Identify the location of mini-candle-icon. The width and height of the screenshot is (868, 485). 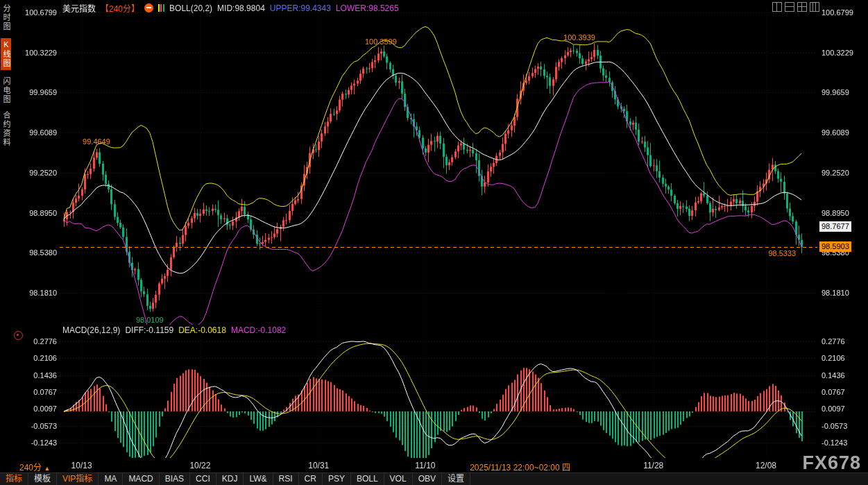
(161, 8).